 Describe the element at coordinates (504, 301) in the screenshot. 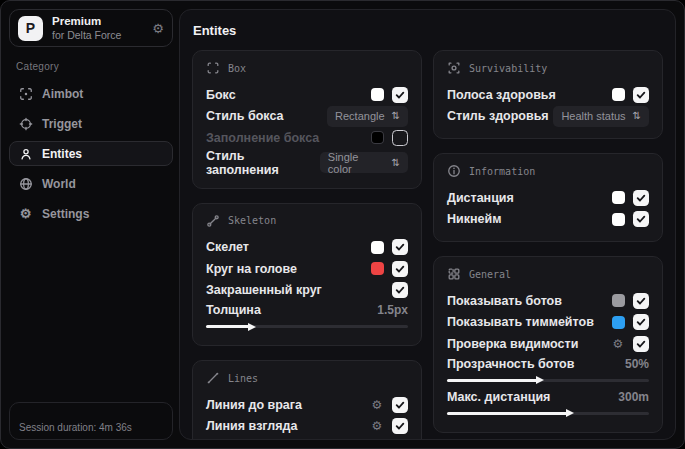

I see `row-label: Показывать ботов` at that location.